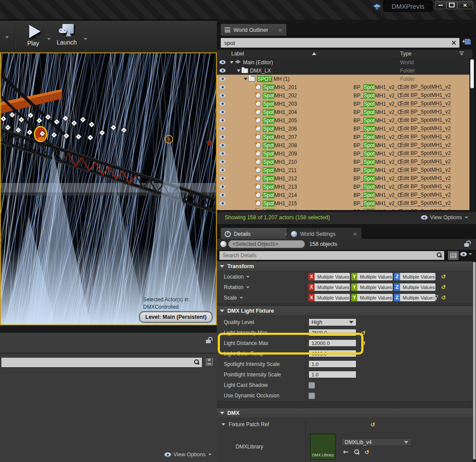  Describe the element at coordinates (474, 361) in the screenshot. I see `scrollbar-thumb` at that location.